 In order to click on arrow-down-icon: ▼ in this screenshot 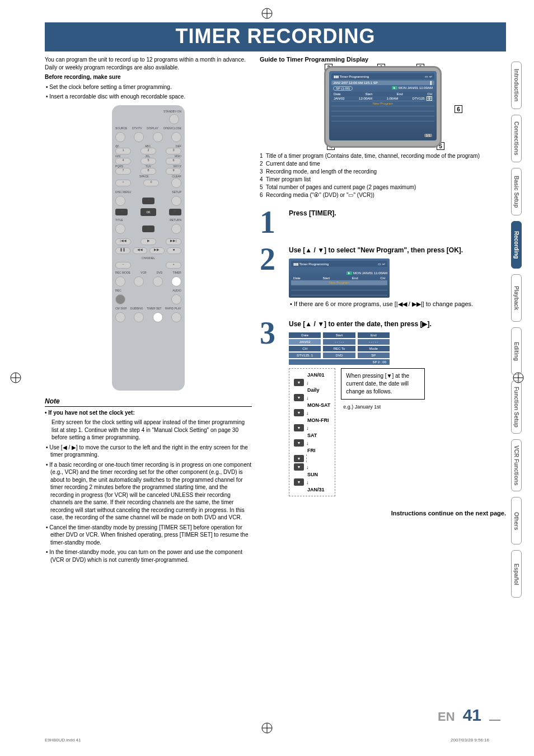, I will do `click(148, 229)`.